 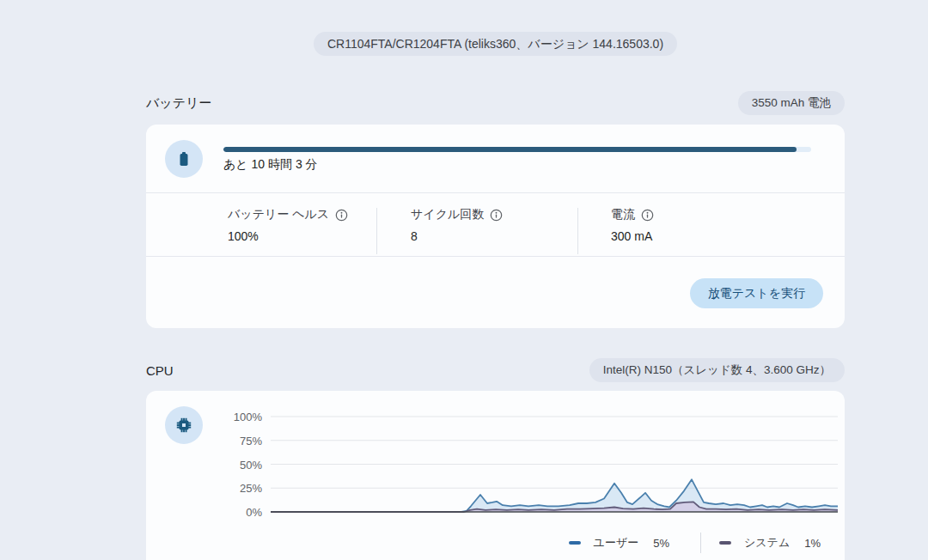 What do you see at coordinates (616, 230) in the screenshot?
I see `current-stat: 電流 300 mA` at bounding box center [616, 230].